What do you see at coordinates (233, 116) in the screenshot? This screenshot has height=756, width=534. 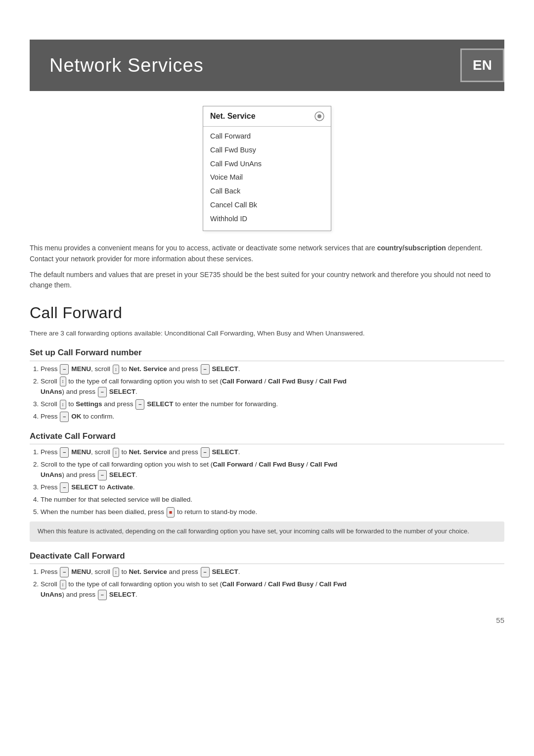 I see `menu-box-title: Net. Service` at bounding box center [233, 116].